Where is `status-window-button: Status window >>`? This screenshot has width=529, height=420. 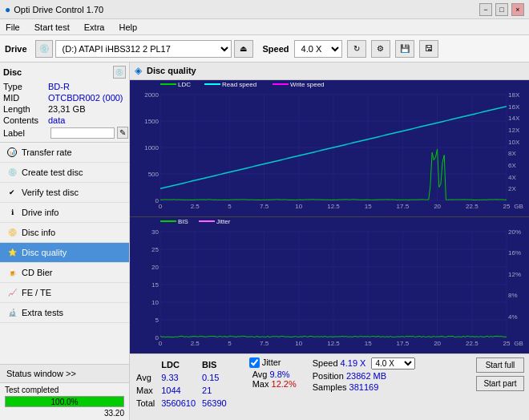 status-window-button: Status window >> is located at coordinates (64, 374).